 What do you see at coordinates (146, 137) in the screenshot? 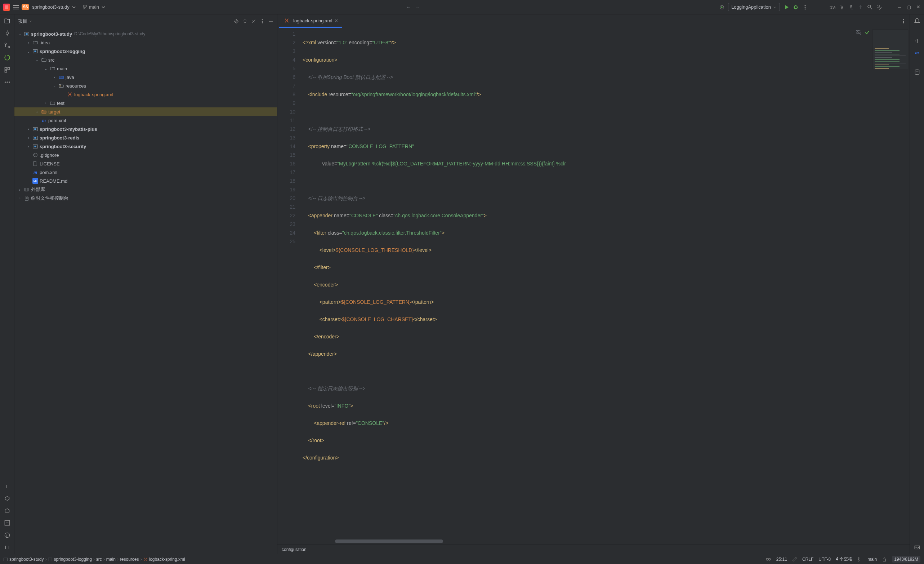
I see `tree-row: ›springboot3-redis` at bounding box center [146, 137].